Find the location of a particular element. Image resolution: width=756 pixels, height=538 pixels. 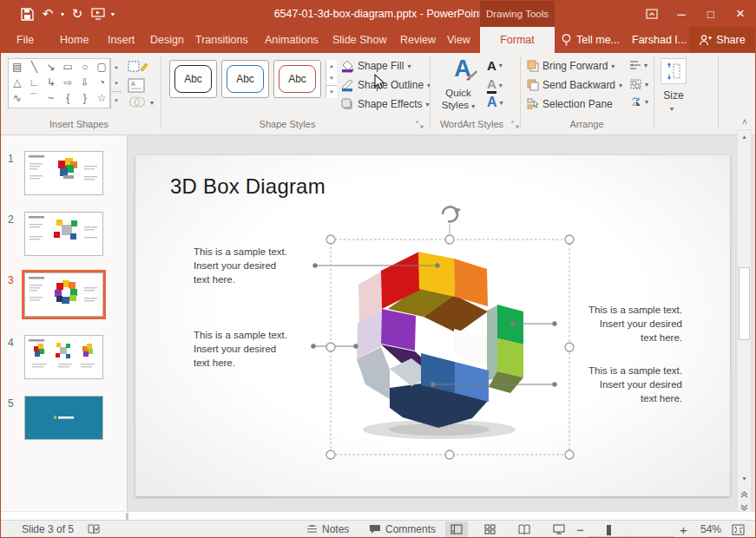

shape-style-chip-1: Abc is located at coordinates (193, 79).